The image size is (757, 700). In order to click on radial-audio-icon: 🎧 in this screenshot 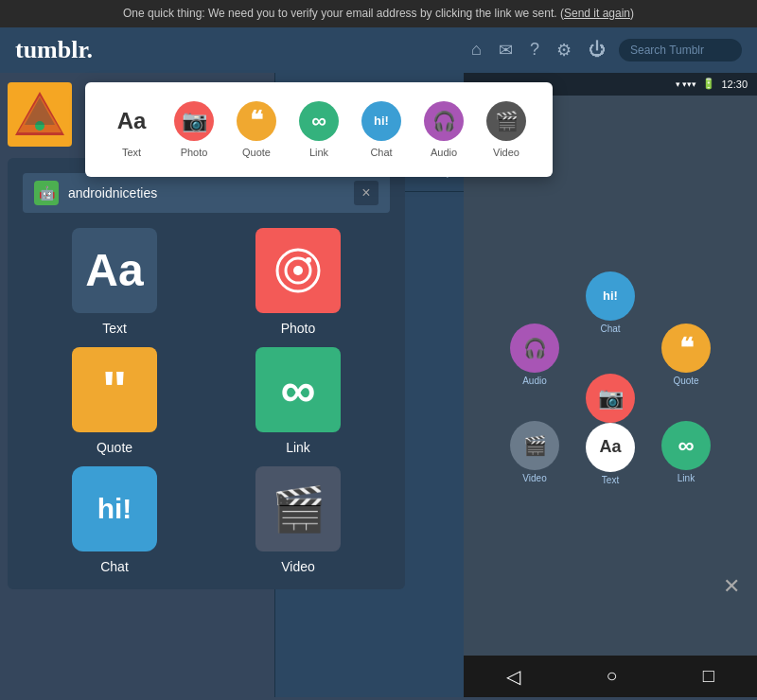, I will do `click(535, 348)`.